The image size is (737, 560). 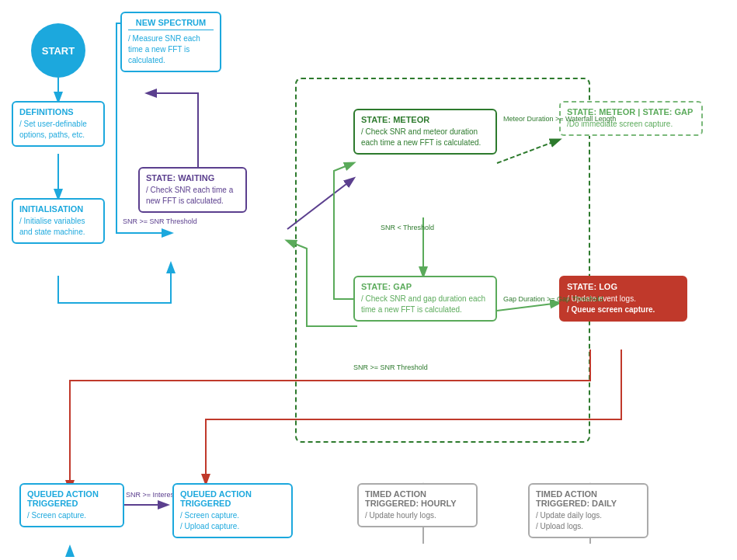 What do you see at coordinates (58, 50) in the screenshot?
I see `start-node: START` at bounding box center [58, 50].